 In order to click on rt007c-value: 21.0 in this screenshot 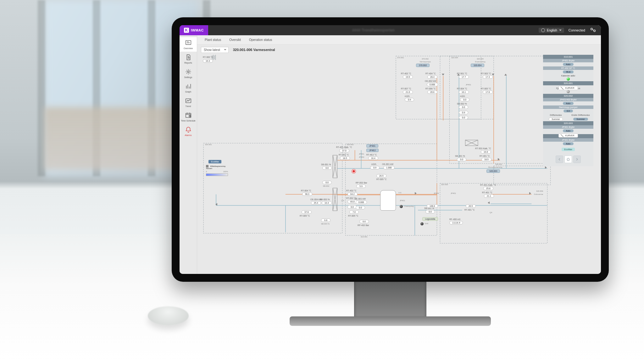, I will do `click(408, 92)`.